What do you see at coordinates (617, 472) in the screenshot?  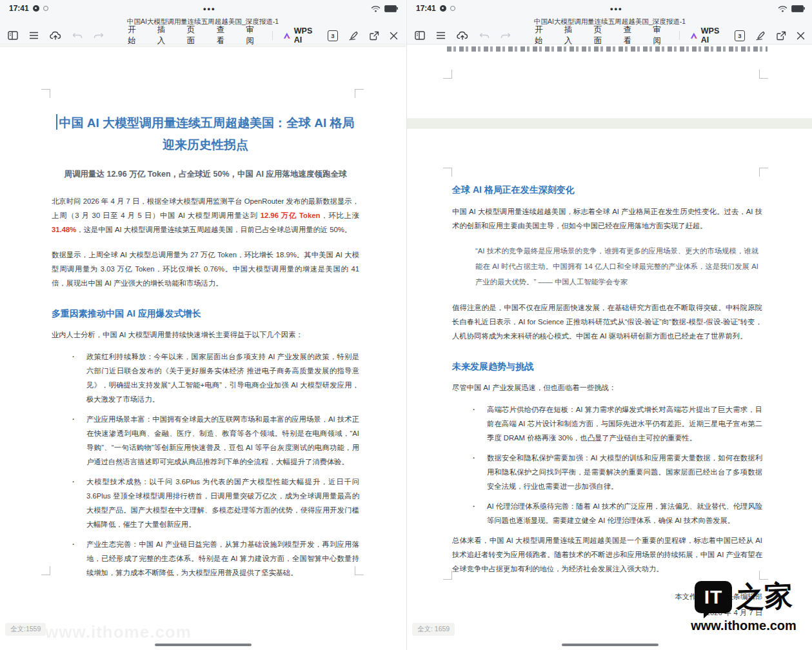 I see `list-item: 数据安全和隐私保护需要加强：AI 大模型的训练和应用需要大量数据，如何在数据利用…` at bounding box center [617, 472].